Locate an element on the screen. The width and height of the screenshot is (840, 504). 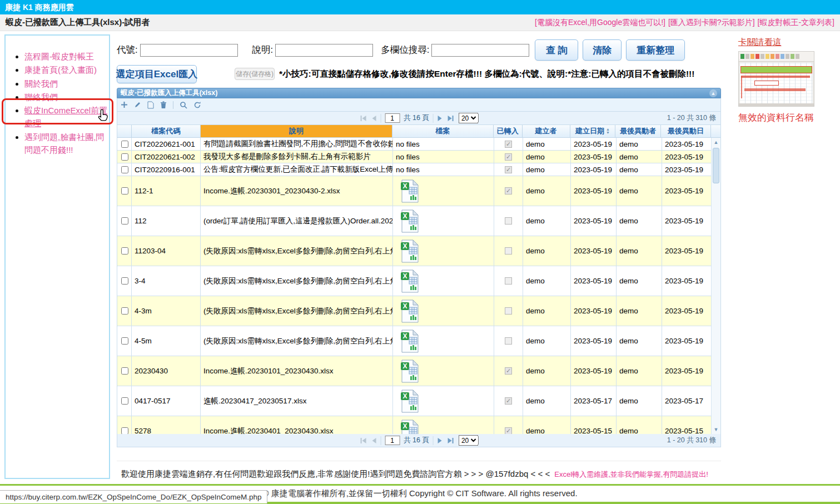
sidebar-link-3: 聯絡我們 is located at coordinates (41, 97).